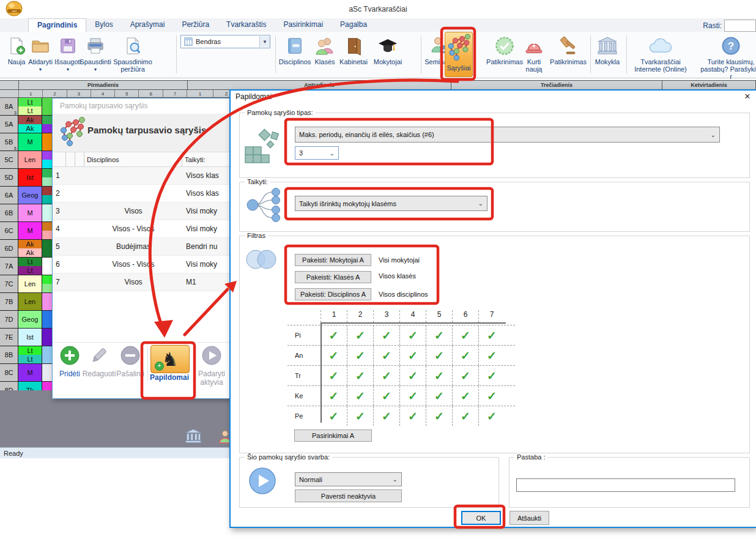 Image resolution: width=756 pixels, height=550 pixels. What do you see at coordinates (349, 496) in the screenshot?
I see `make-inactive-button: Paversti neaktyvia` at bounding box center [349, 496].